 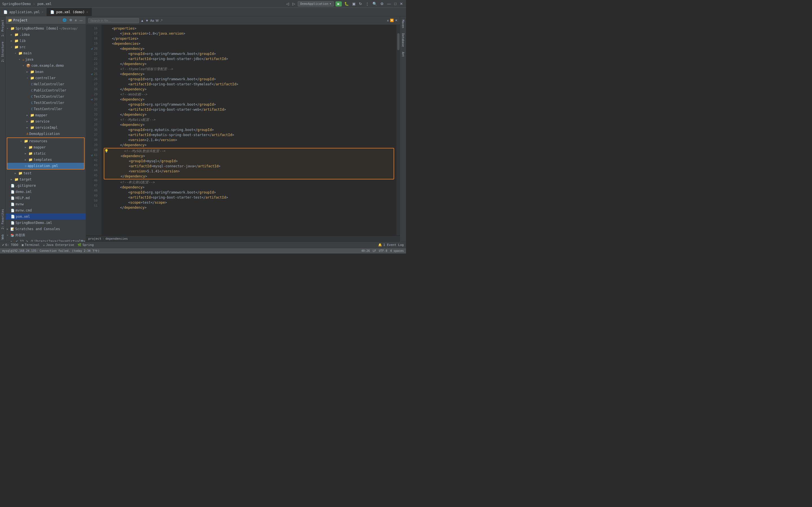 What do you see at coordinates (42, 12) in the screenshot?
I see `tab-close-yaml: ✕` at bounding box center [42, 12].